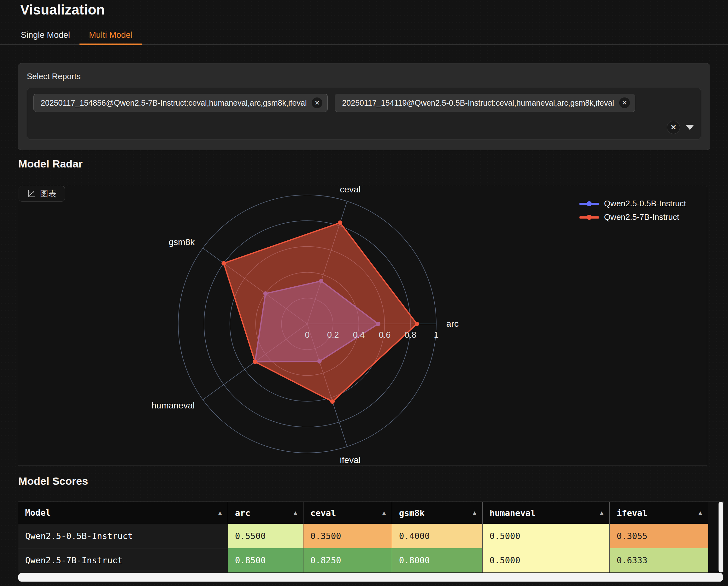  What do you see at coordinates (411, 335) in the screenshot?
I see `radar-tick-label: 0.8` at bounding box center [411, 335].